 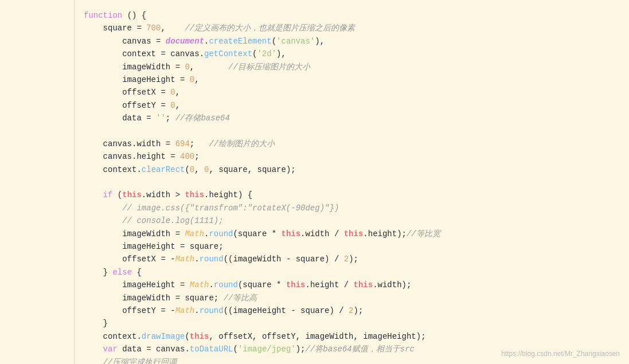 I want to click on code-line: // image.css({"transfrom":"rotateX(-90de…, so click(x=352, y=208).